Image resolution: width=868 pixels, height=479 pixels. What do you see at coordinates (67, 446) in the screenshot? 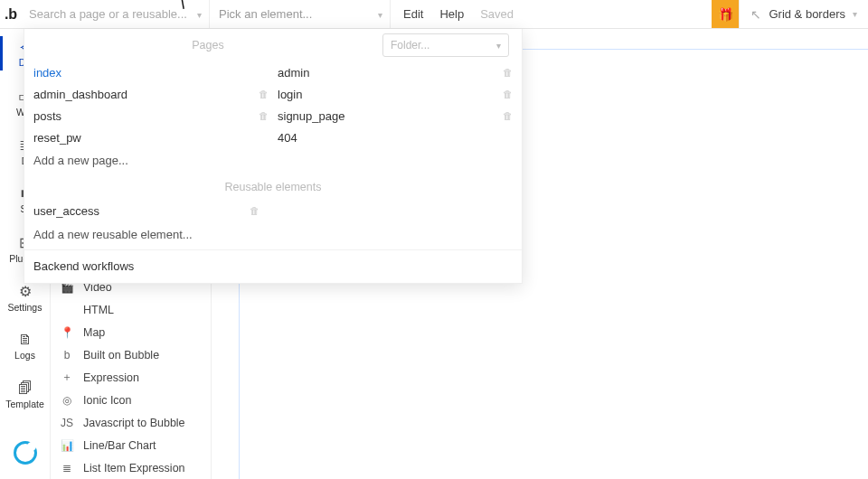
I see `element-icon: 📊` at bounding box center [67, 446].